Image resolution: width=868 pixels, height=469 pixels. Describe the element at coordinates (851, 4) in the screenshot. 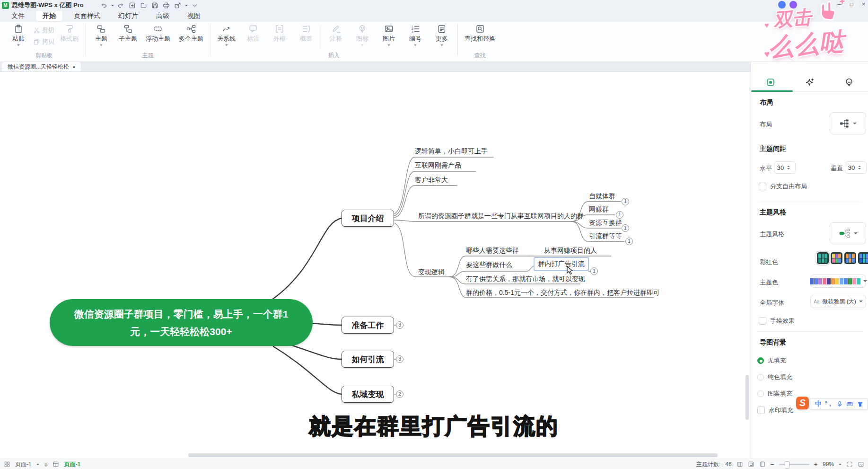

I see `maximize-button: □` at that location.